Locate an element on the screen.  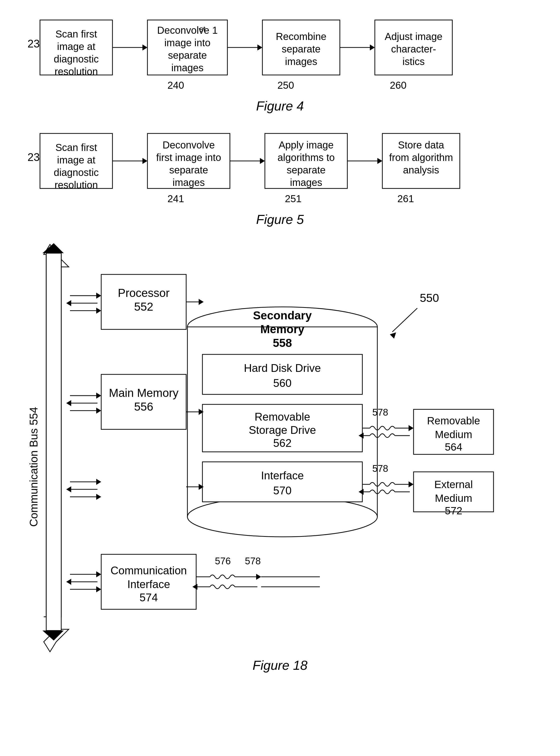
svg-text: 556 is located at coordinates (144, 407).